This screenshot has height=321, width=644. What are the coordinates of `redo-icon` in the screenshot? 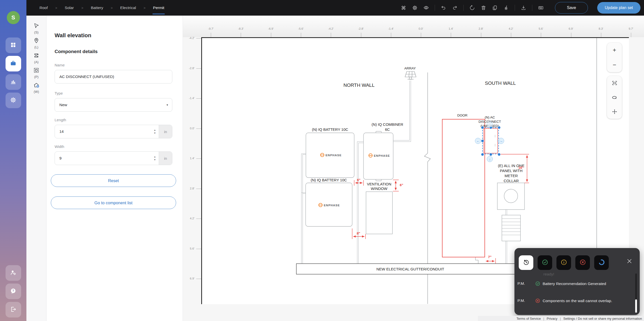 It's located at (455, 8).